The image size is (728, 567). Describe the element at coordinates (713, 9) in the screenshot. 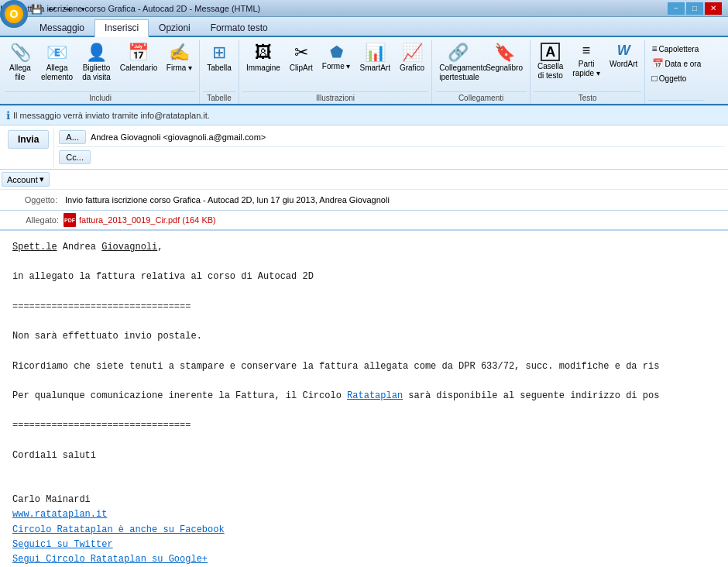

I see `close-btn: ✕` at that location.